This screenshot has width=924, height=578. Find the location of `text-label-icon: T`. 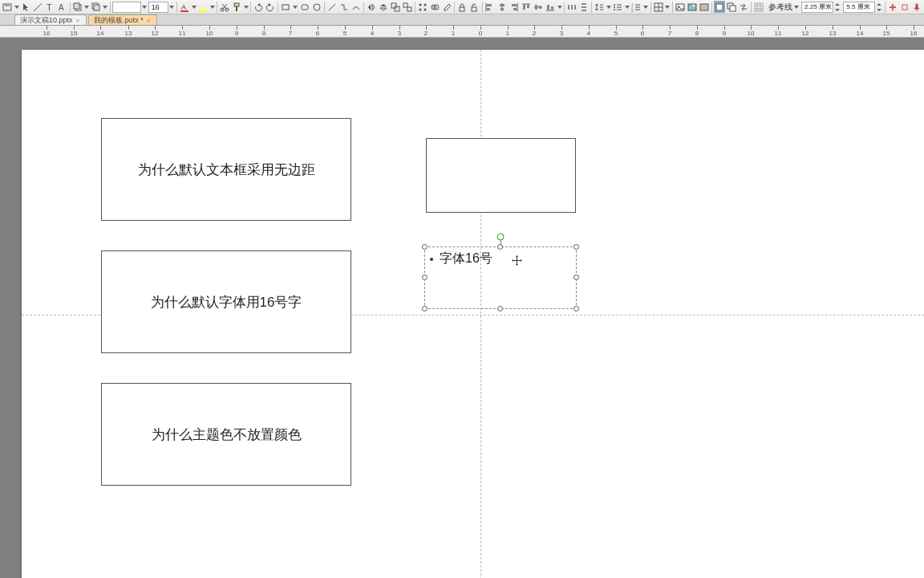

text-label-icon: T is located at coordinates (50, 6).